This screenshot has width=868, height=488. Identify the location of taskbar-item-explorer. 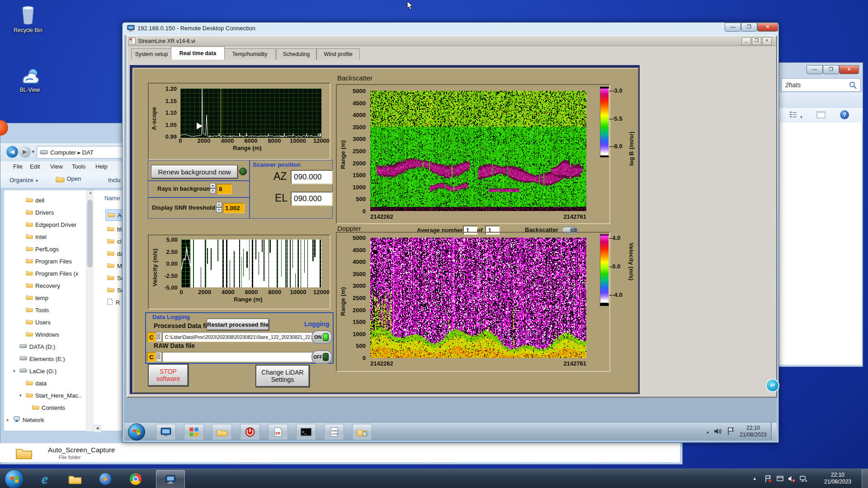
(75, 479).